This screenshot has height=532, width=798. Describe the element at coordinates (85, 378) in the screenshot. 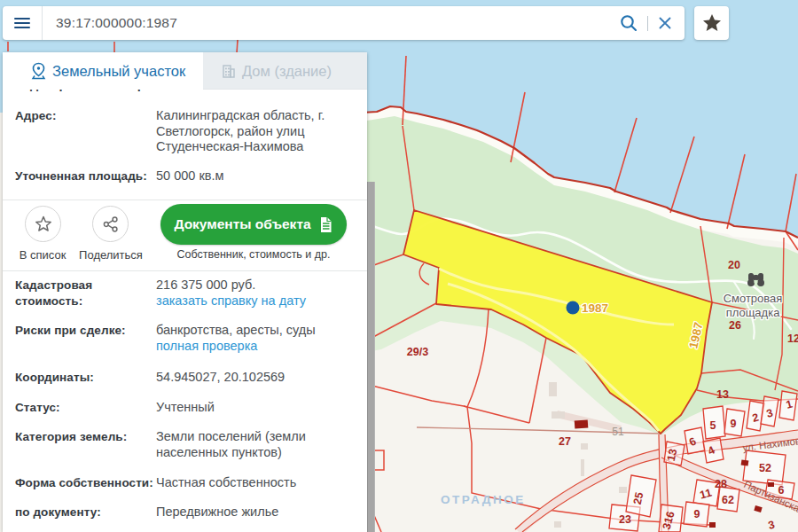

I see `coords-label: Координаты:` at that location.